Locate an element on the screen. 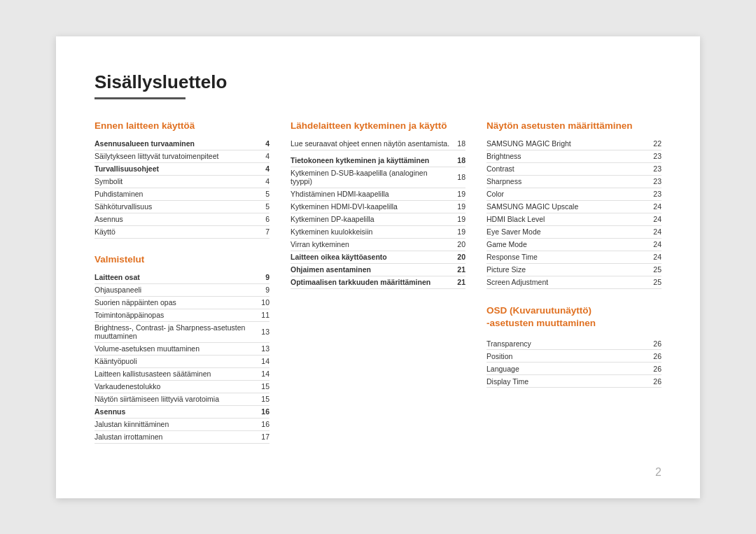 The height and width of the screenshot is (534, 756). table-row: SAMSUNG MAGIC Upscale24 is located at coordinates (574, 206).